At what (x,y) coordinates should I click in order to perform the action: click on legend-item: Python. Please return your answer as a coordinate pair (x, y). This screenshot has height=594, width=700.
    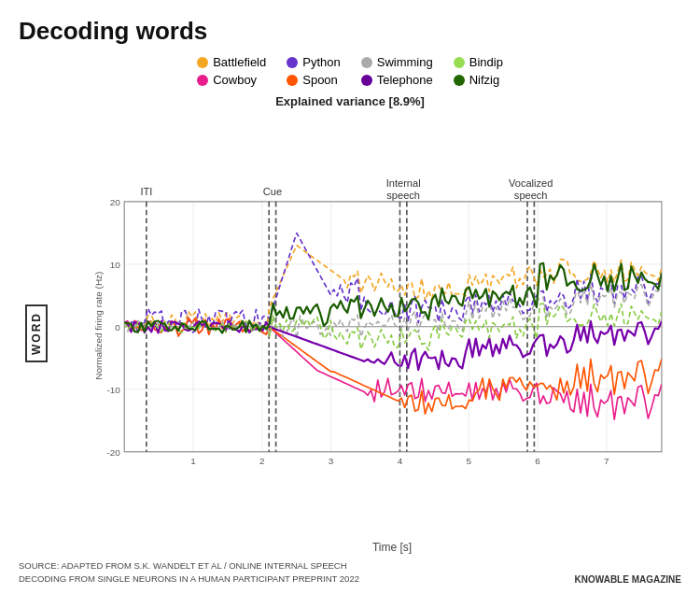
    Looking at the image, I should click on (314, 62).